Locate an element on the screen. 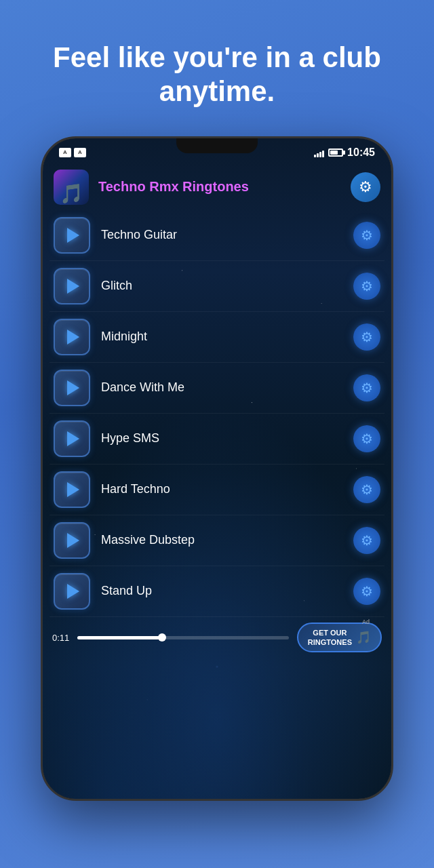 The image size is (434, 868). song-item-3: Midnight ⚙ is located at coordinates (217, 338).